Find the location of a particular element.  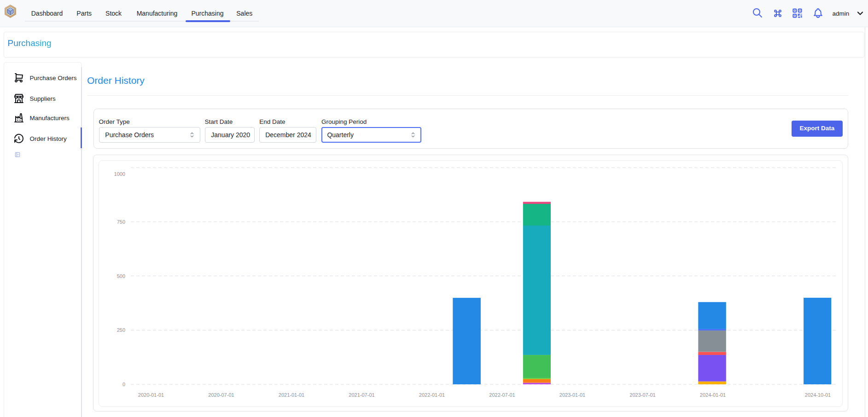

svg-text: 2023-01-01 is located at coordinates (572, 395).